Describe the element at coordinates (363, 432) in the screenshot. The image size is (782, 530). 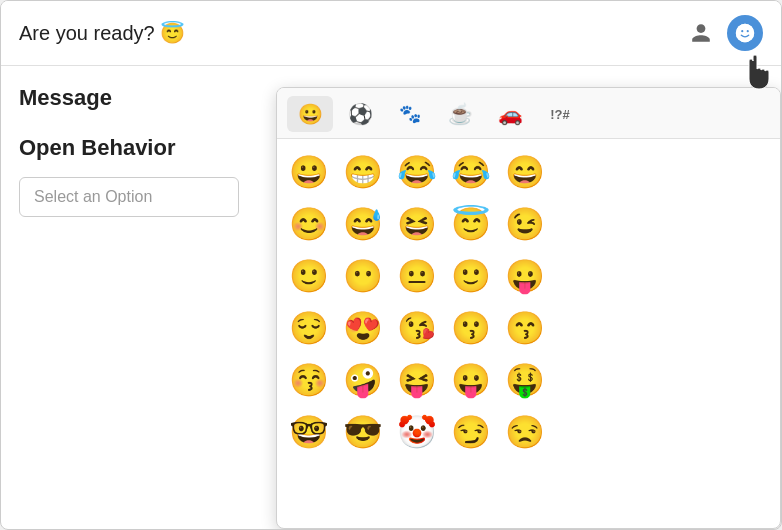
I see `emoji-sunglasses: 😎` at that location.